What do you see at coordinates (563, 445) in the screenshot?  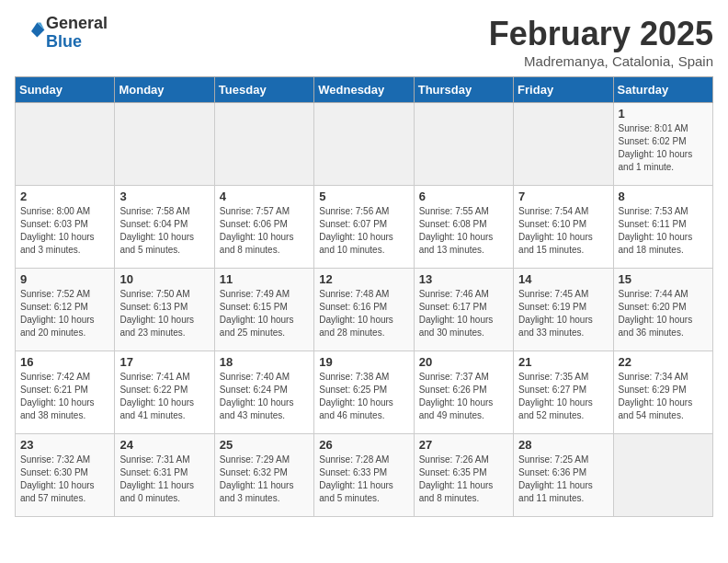 I see `day-number: 28` at bounding box center [563, 445].